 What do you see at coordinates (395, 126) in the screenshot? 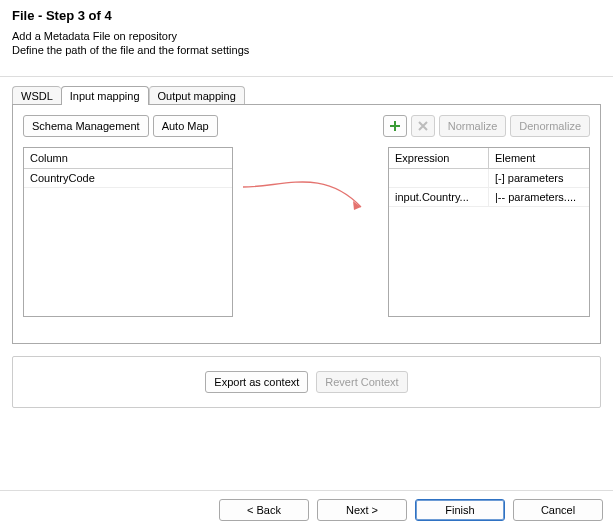
I see `add-button` at bounding box center [395, 126].